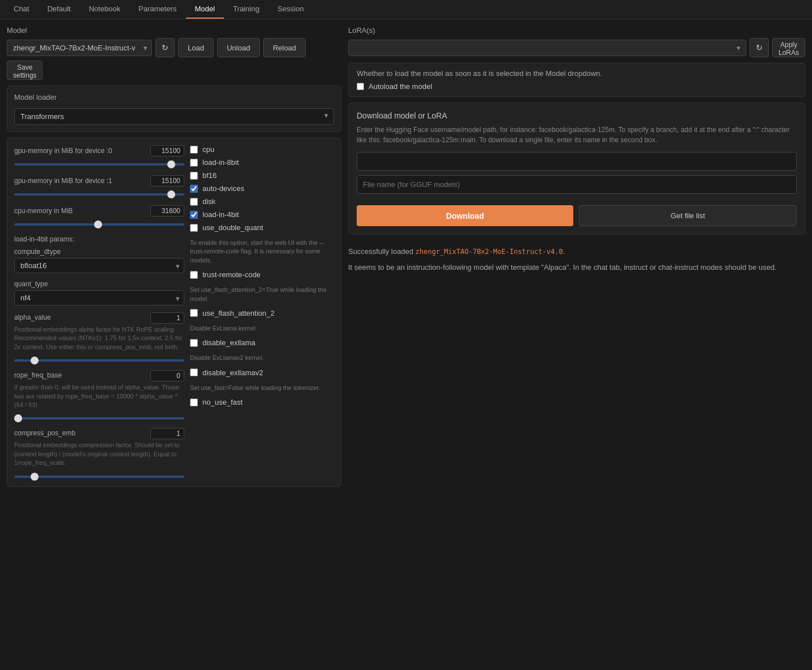 Image resolution: width=812 pixels, height=670 pixels. Describe the element at coordinates (33, 317) in the screenshot. I see `alpha-value-label: alpha_value` at that location.